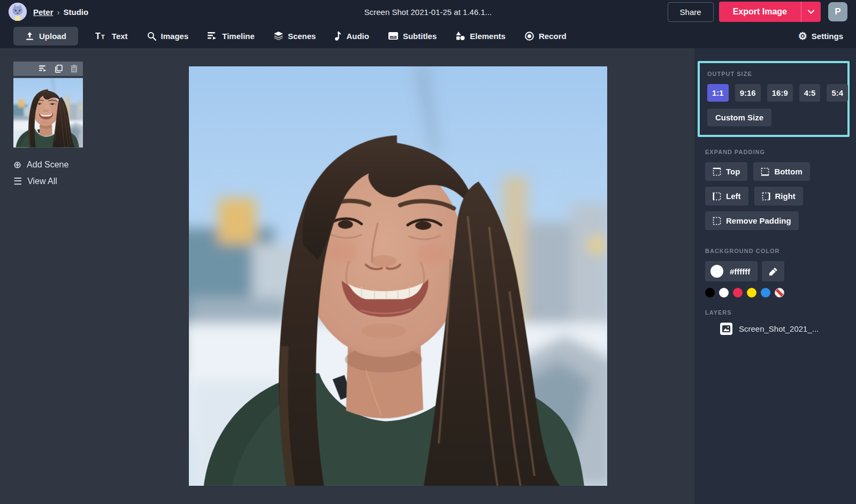  Describe the element at coordinates (480, 36) in the screenshot. I see `tab-elements: Elements` at that location.